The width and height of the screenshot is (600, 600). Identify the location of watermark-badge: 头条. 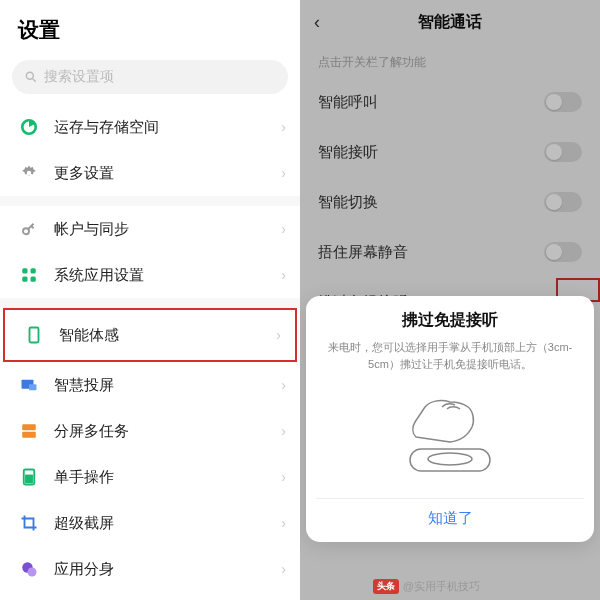
(386, 586).